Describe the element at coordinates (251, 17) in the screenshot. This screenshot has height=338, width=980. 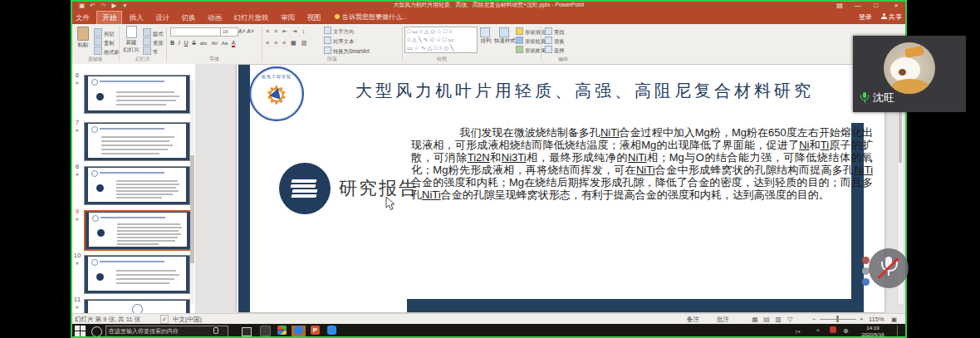
I see `tab-slideshow: 幻灯片放映` at that location.